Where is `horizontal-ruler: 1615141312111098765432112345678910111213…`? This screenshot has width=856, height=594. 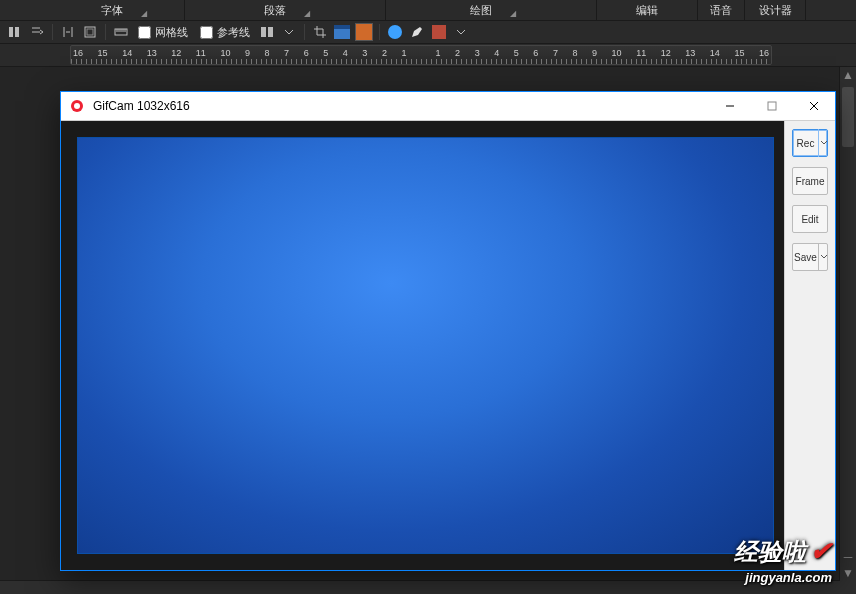 horizontal-ruler: 1615141312111098765432112345678910111213… is located at coordinates (421, 55).